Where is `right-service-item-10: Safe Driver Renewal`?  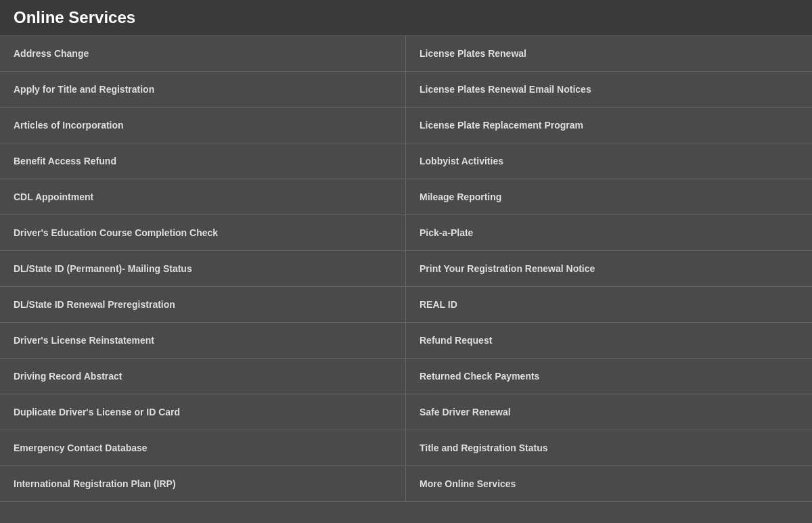
right-service-item-10: Safe Driver Renewal is located at coordinates (609, 413).